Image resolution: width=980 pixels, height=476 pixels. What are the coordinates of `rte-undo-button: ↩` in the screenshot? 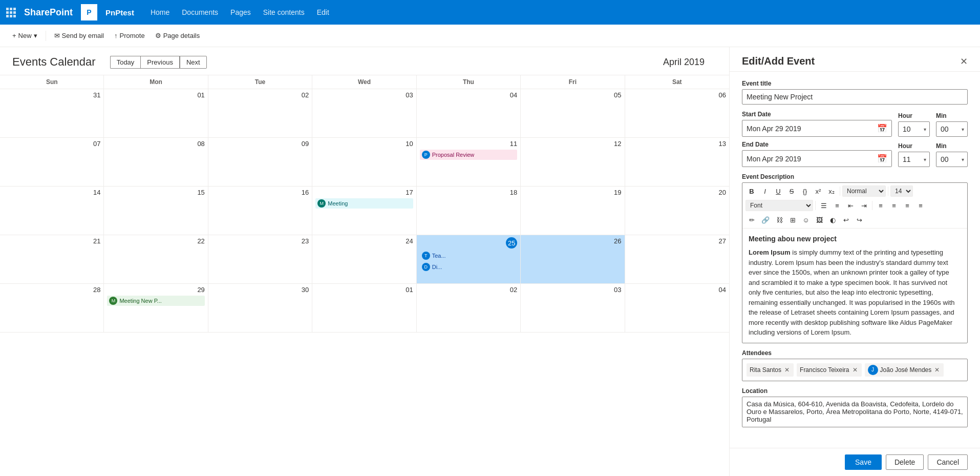 It's located at (846, 220).